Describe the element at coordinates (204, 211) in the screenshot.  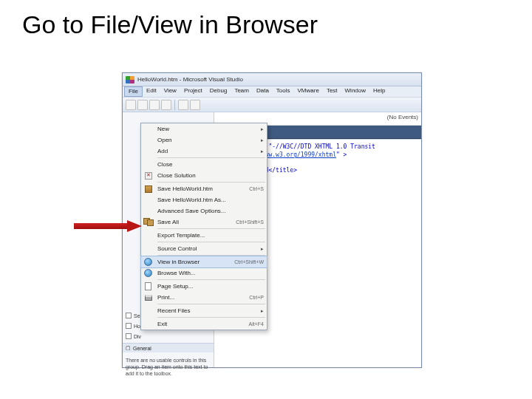
I see `menu-item-advanced-save-options: Advanced Save Options...` at that location.